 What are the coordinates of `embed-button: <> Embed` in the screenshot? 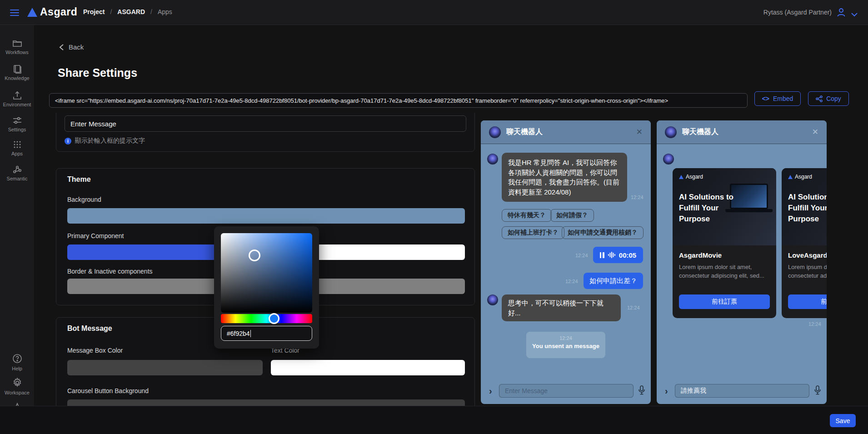 It's located at (778, 99).